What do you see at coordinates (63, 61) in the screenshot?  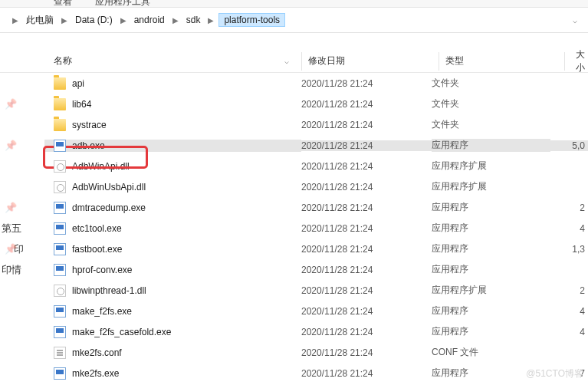 I see `column-header-name-label: 名称` at bounding box center [63, 61].